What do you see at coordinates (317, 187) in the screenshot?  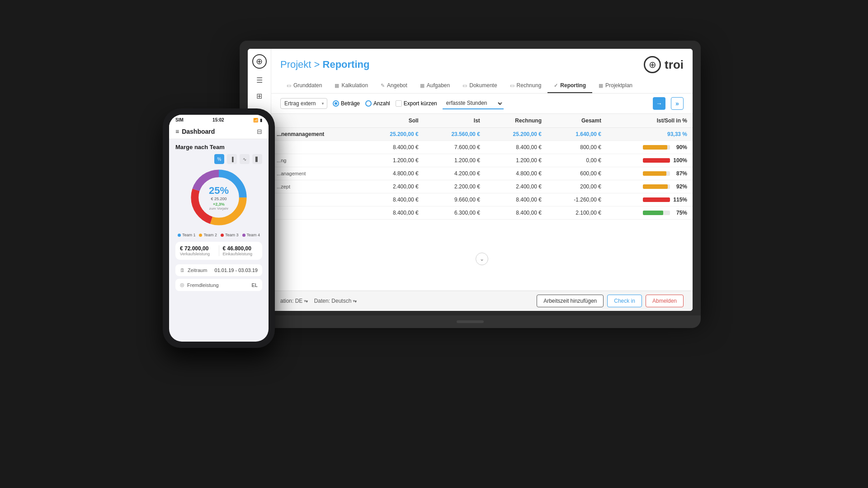 I see `row-label-3: ...zept` at bounding box center [317, 187].